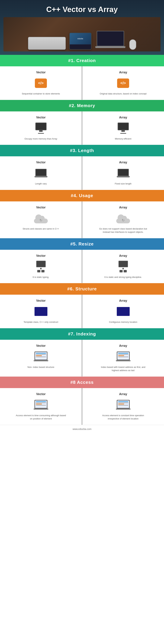 The image size is (164, 644). I want to click on section-indexing-header: #7. Indexing, so click(82, 334).